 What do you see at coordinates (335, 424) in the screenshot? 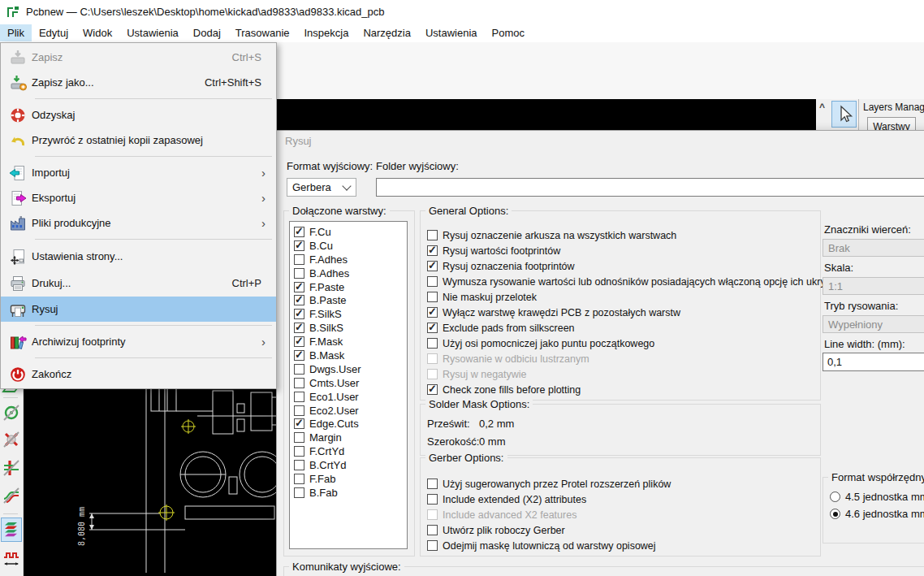
I see `layer-name: Edge.Cuts` at bounding box center [335, 424].